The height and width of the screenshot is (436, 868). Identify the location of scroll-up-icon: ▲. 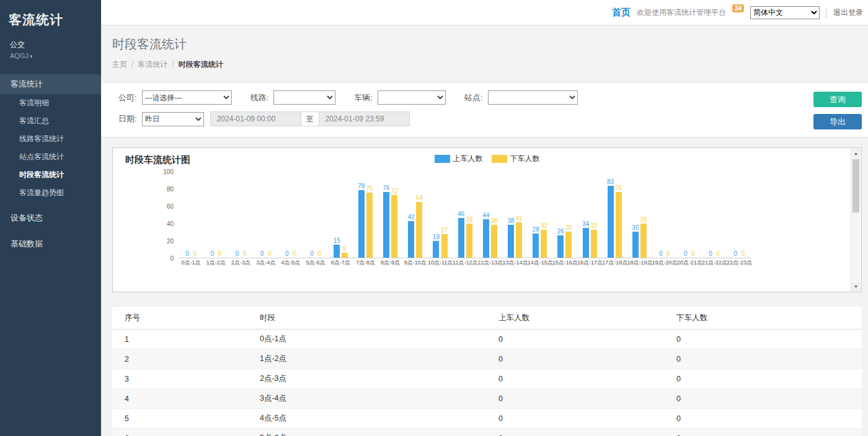
(856, 154).